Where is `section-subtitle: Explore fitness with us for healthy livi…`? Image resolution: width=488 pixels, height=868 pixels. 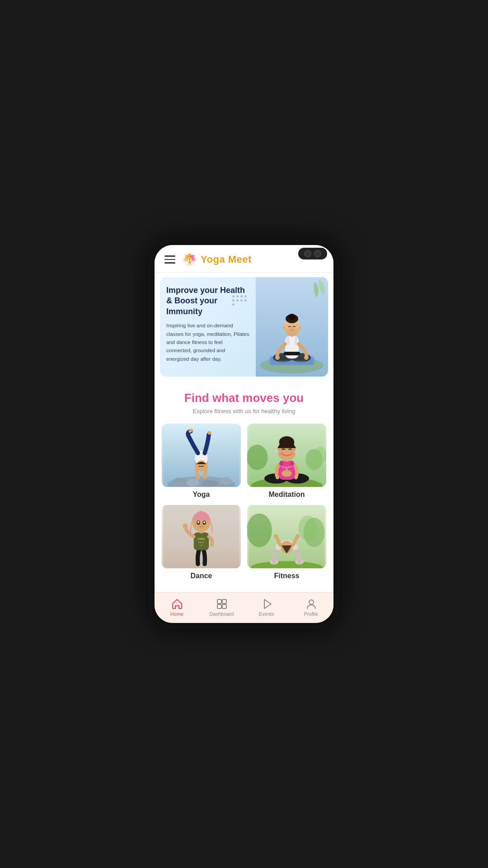
section-subtitle: Explore fitness with us for healthy livi… is located at coordinates (244, 411).